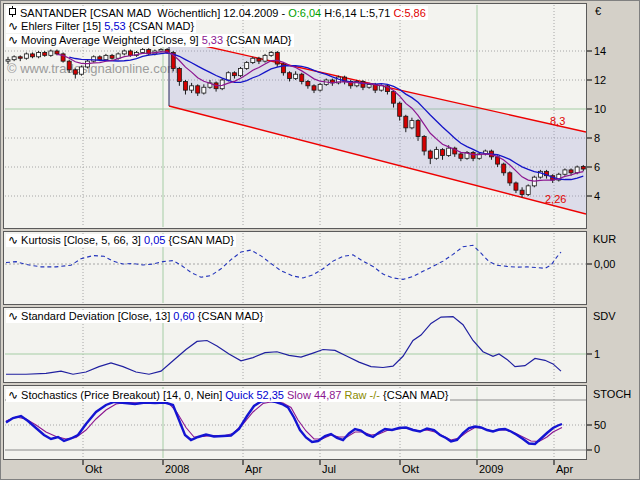  What do you see at coordinates (162, 26) in the screenshot?
I see `ehlers-scope: {CSAN MAD}` at bounding box center [162, 26].